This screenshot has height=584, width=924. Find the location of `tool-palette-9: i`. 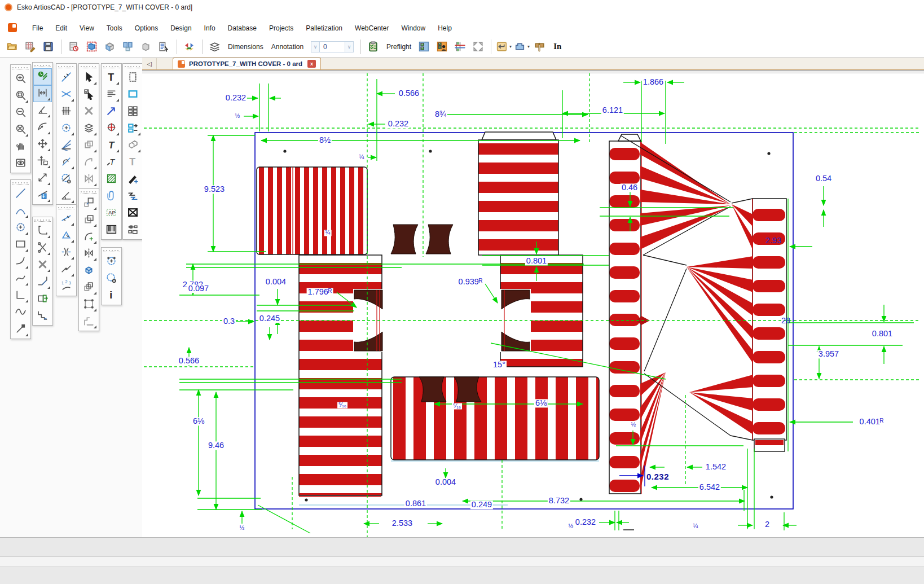

tool-palette-9: i is located at coordinates (112, 276).